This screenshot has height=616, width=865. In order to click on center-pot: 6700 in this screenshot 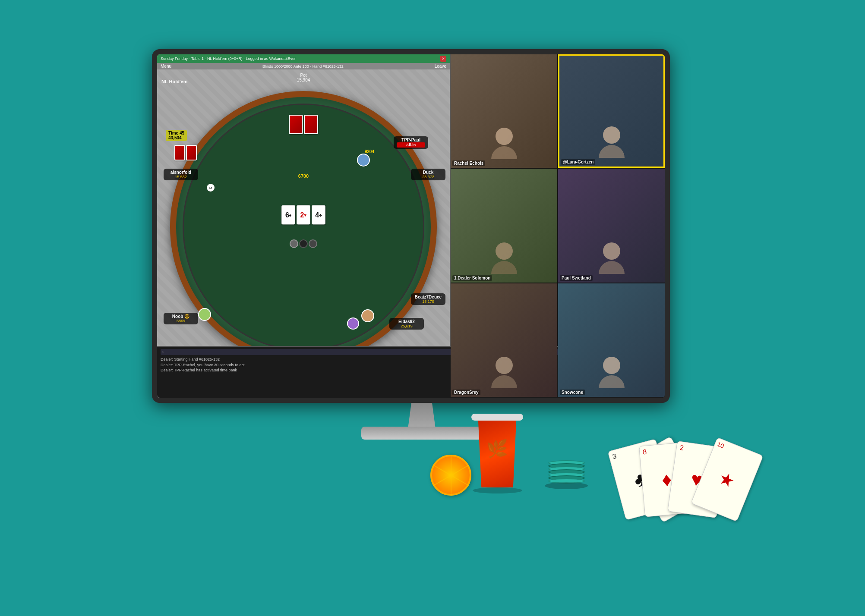, I will do `click(303, 176)`.